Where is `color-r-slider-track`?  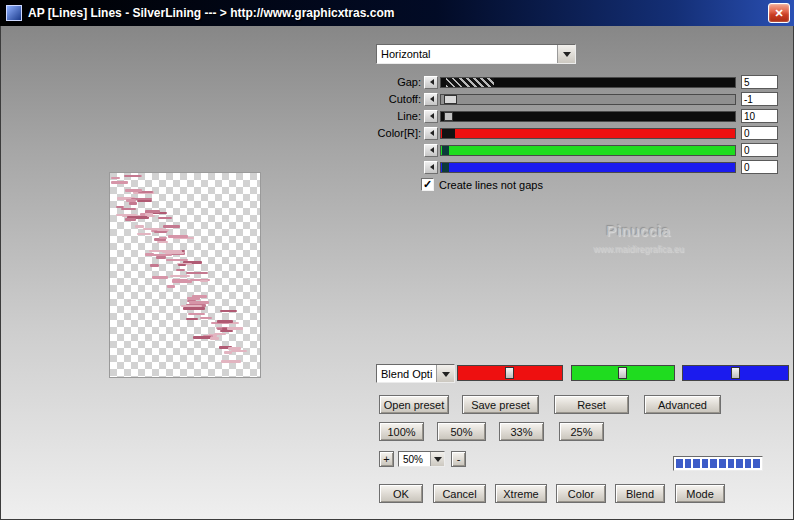
color-r-slider-track is located at coordinates (588, 134).